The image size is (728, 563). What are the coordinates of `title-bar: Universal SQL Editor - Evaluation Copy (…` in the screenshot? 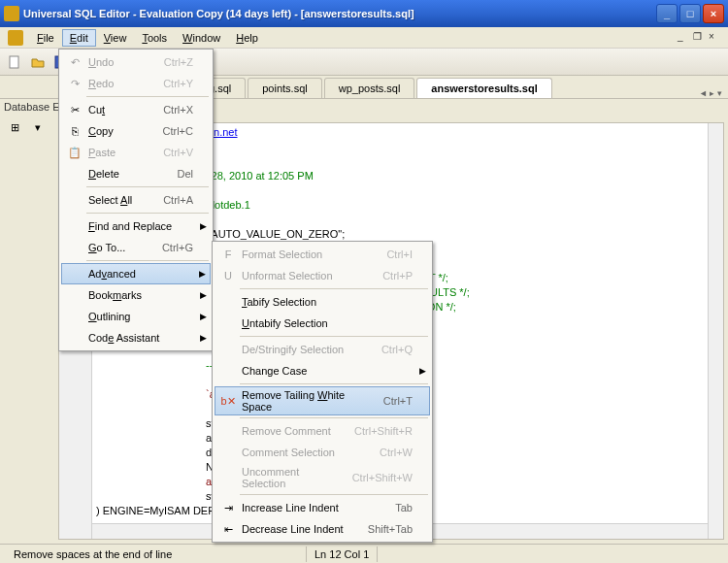 It's located at (364, 14).